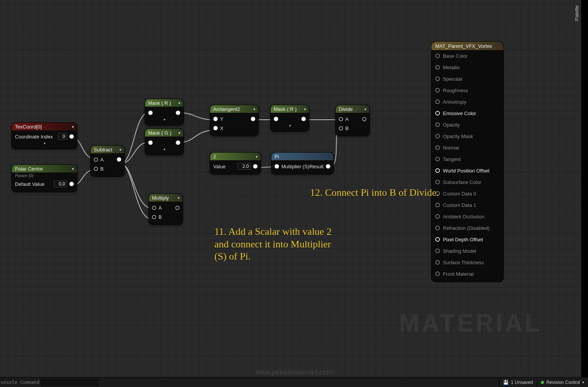  I want to click on input-pin-x, so click(216, 128).